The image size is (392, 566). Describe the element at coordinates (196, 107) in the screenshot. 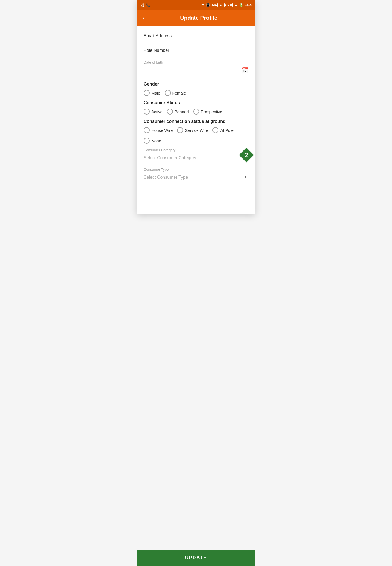

I see `phone-container: 🖼 📞 ✱ 📳 LTE ▲ LTE R ▲ 🔋 1:14 ← Update Pr…` at that location.